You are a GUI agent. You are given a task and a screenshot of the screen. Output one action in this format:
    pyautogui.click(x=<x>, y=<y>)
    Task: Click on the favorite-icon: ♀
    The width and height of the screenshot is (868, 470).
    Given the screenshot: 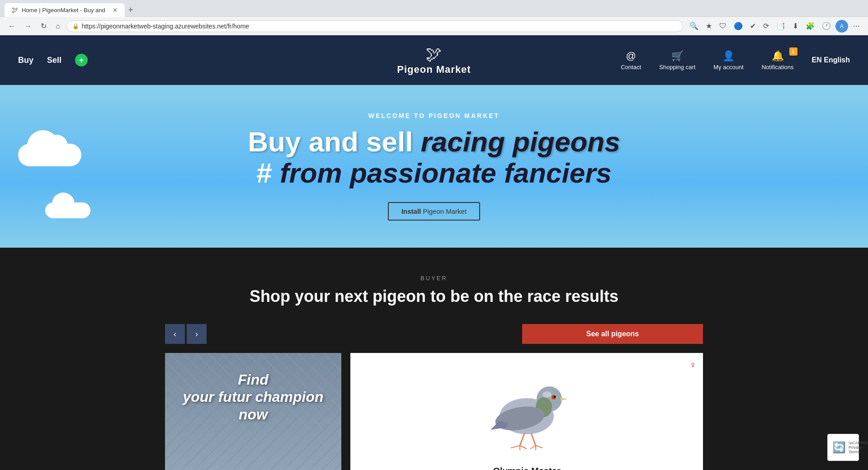 What is the action you would take?
    pyautogui.click(x=693, y=365)
    